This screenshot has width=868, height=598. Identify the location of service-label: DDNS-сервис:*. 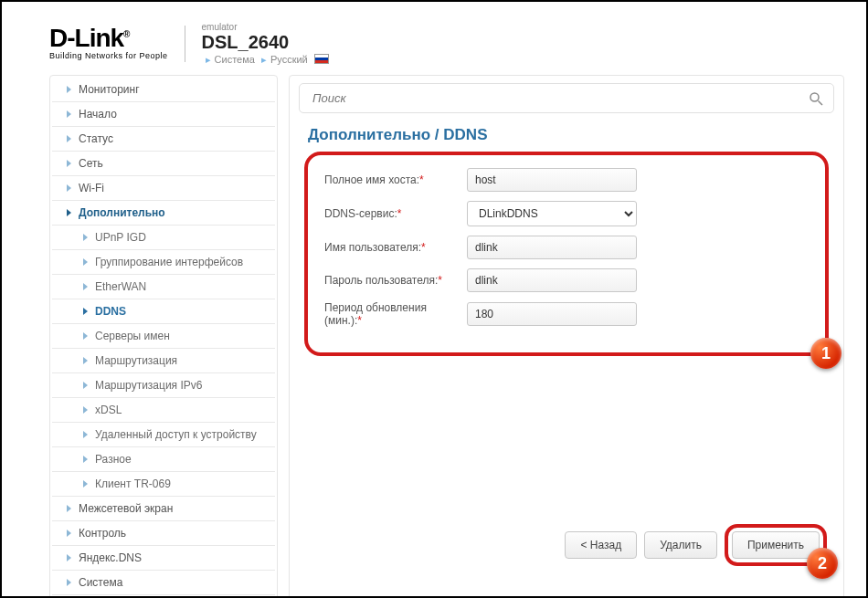
(396, 214).